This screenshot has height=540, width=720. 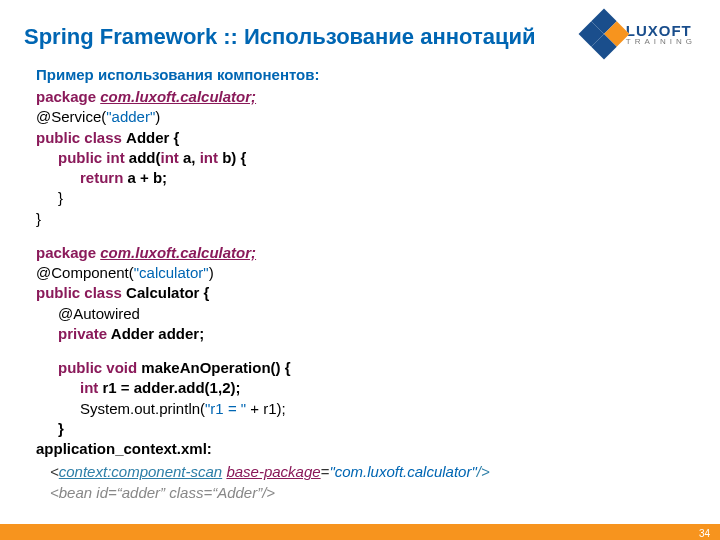 I want to click on page-number: 34, so click(x=704, y=534).